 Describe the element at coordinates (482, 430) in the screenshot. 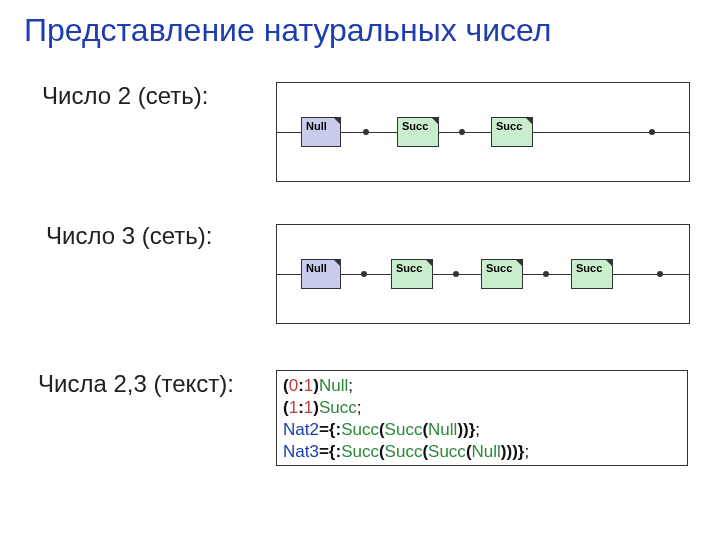

I see `code-line-3: Nat2={:Succ(Succ(Null))};` at that location.